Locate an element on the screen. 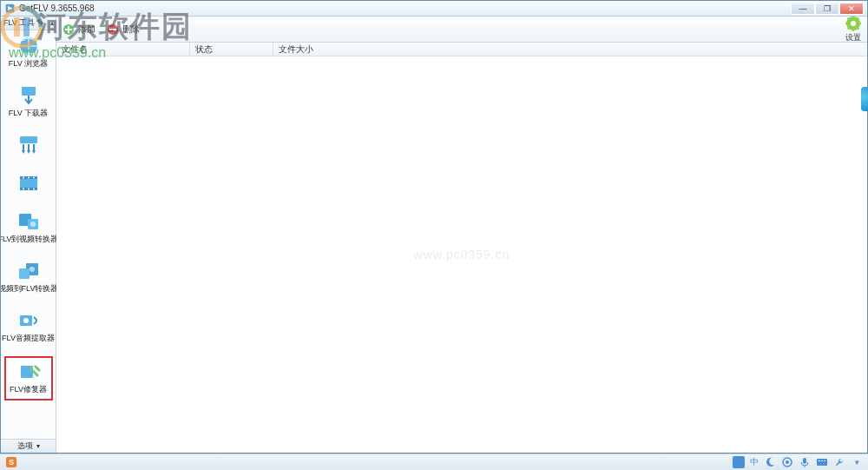 Image resolution: width=868 pixels, height=470 pixels. column-status: 状态 is located at coordinates (232, 49).